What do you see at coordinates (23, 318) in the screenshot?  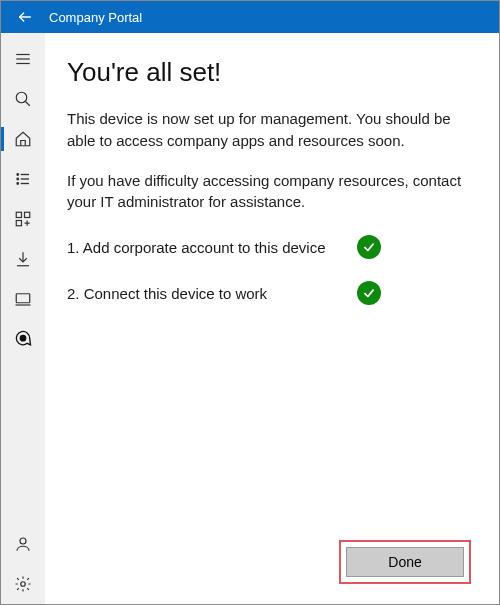 I see `sidebar` at bounding box center [23, 318].